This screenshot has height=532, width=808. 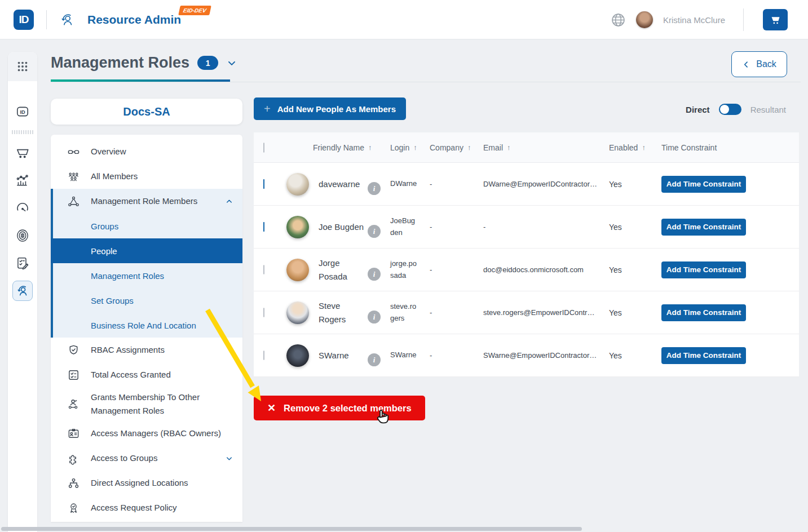 What do you see at coordinates (73, 484) in the screenshot?
I see `hierarchy-icon` at bounding box center [73, 484].